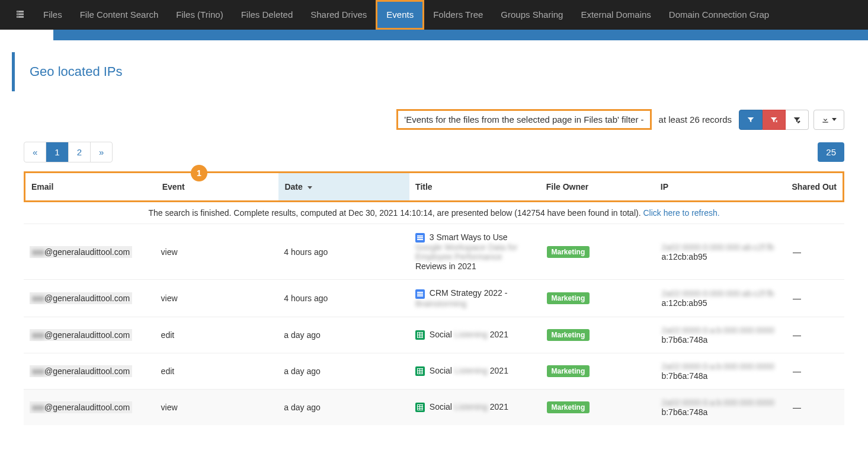  Describe the element at coordinates (20, 15) in the screenshot. I see `storage-icon` at that location.